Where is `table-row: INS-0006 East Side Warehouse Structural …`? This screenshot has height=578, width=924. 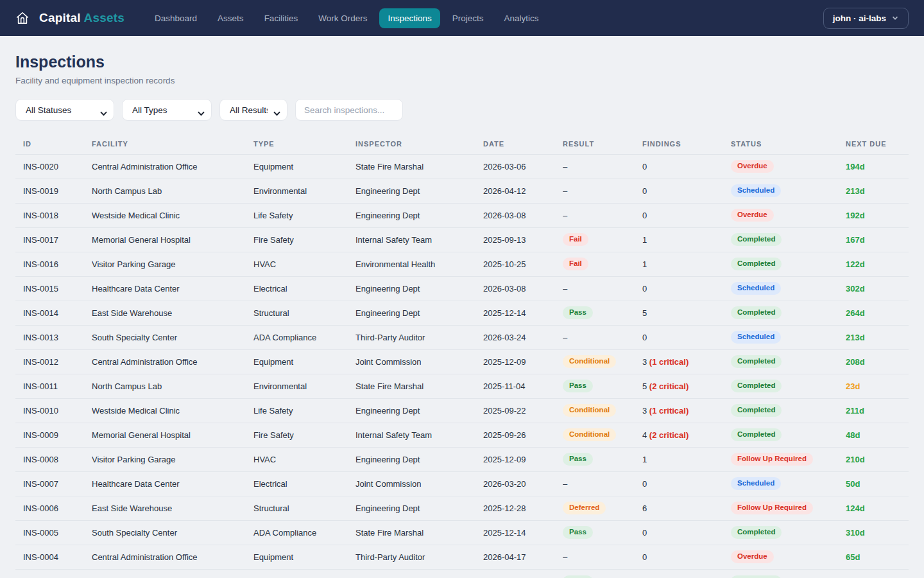
table-row: INS-0006 East Side Warehouse Structural … is located at coordinates (462, 508).